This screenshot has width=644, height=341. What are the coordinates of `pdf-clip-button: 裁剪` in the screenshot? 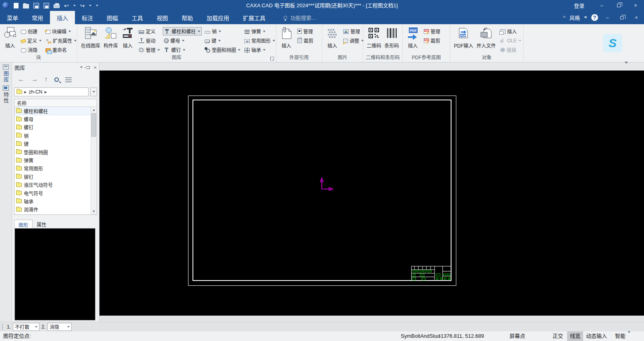 It's located at (432, 40).